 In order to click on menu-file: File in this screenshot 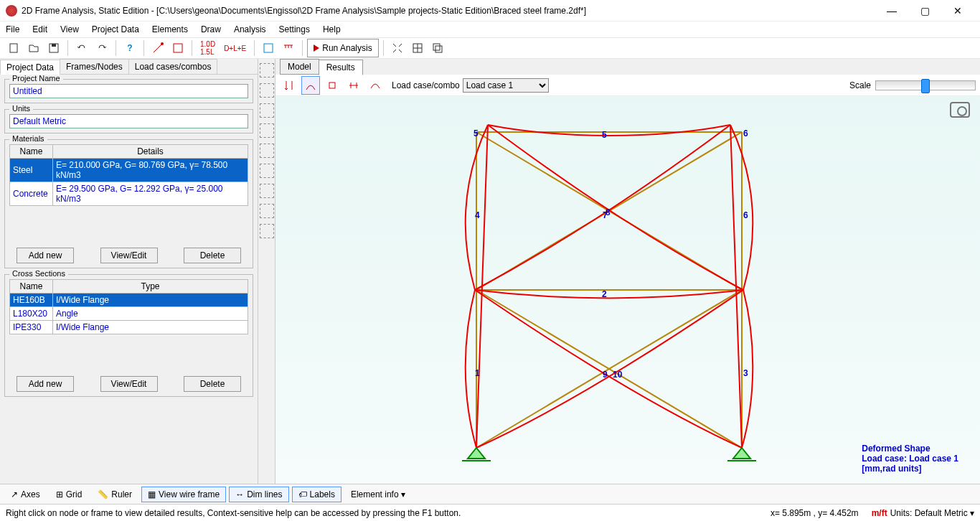, I will do `click(13, 29)`.